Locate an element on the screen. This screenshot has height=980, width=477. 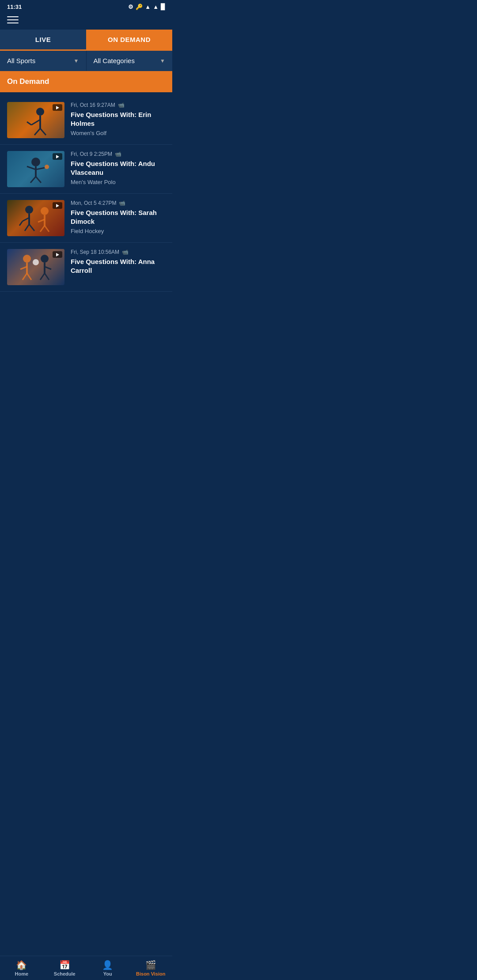
item-title-3: Five Questions With: Sarah Dimock is located at coordinates (118, 217).